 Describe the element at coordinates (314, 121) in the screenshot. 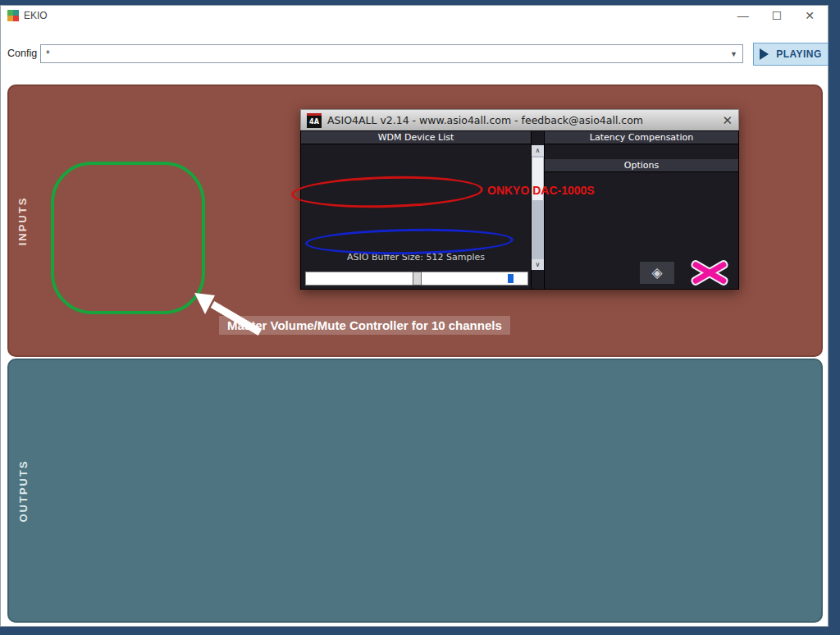

I see `asio4all-logo-icon: 4A` at that location.